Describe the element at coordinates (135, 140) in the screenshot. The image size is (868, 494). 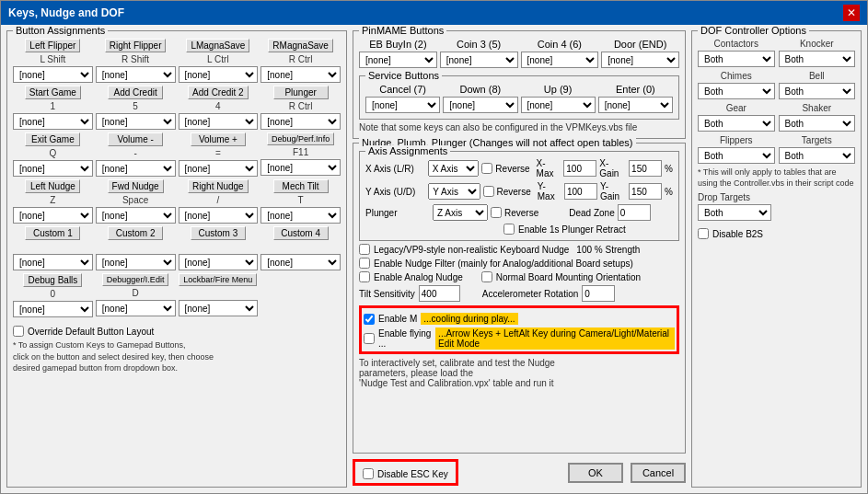
I see `volume-minus-btn: Volume -` at that location.